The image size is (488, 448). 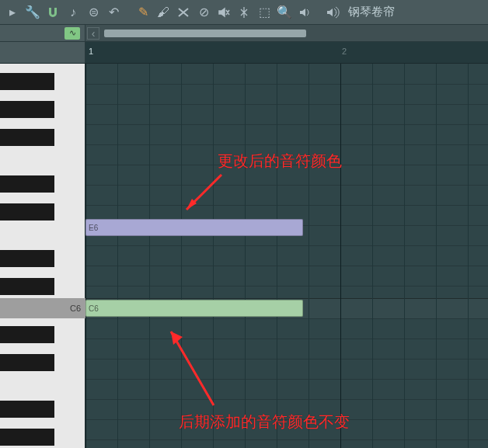 What do you see at coordinates (264, 422) in the screenshot?
I see `annotation-bottom: 后期添加的音符颜色不变` at bounding box center [264, 422].